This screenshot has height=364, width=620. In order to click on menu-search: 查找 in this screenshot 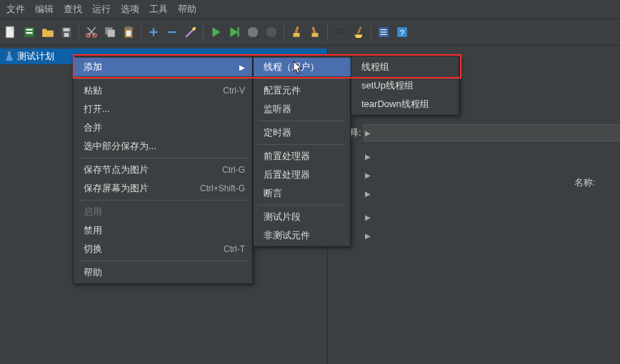, I will do `click(73, 9)`.